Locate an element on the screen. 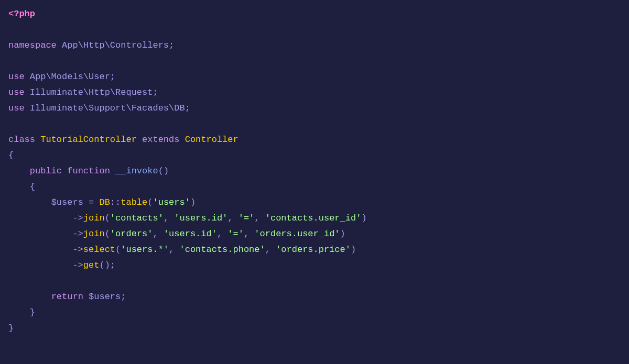 The height and width of the screenshot is (364, 629). parent-class-name: Controller is located at coordinates (209, 139).